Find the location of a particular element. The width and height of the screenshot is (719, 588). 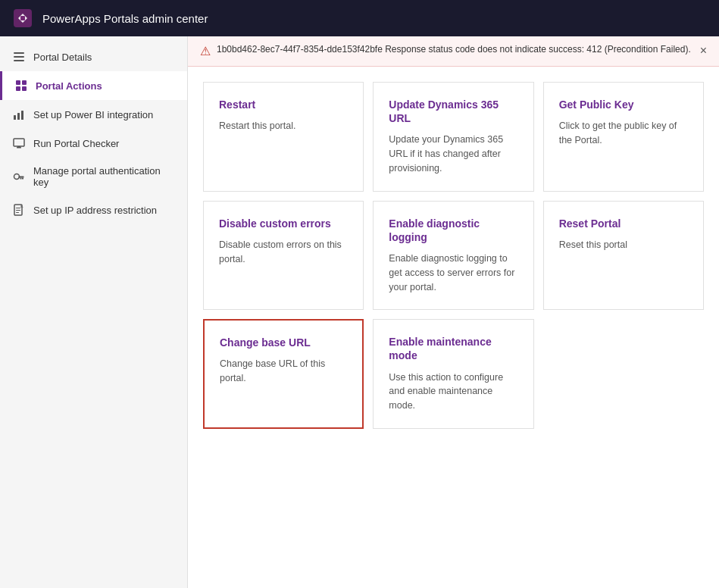

key-icon is located at coordinates (19, 177).